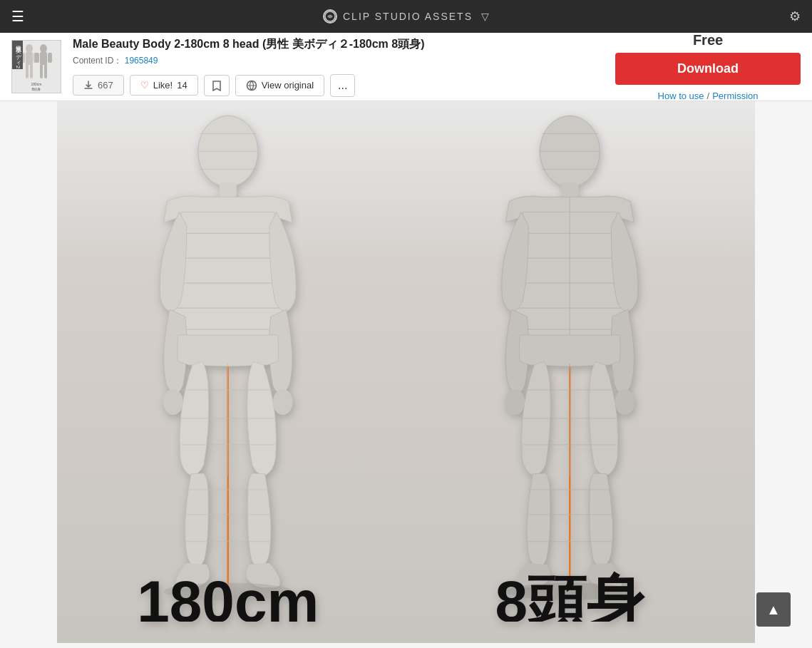 The height and width of the screenshot is (648, 812). I want to click on more-button: ..., so click(342, 86).